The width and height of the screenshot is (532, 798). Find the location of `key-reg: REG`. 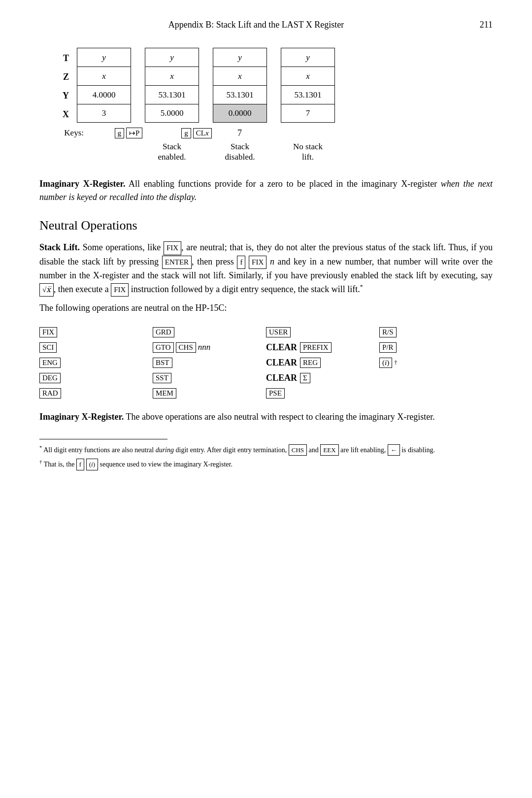

key-reg: REG is located at coordinates (310, 363).